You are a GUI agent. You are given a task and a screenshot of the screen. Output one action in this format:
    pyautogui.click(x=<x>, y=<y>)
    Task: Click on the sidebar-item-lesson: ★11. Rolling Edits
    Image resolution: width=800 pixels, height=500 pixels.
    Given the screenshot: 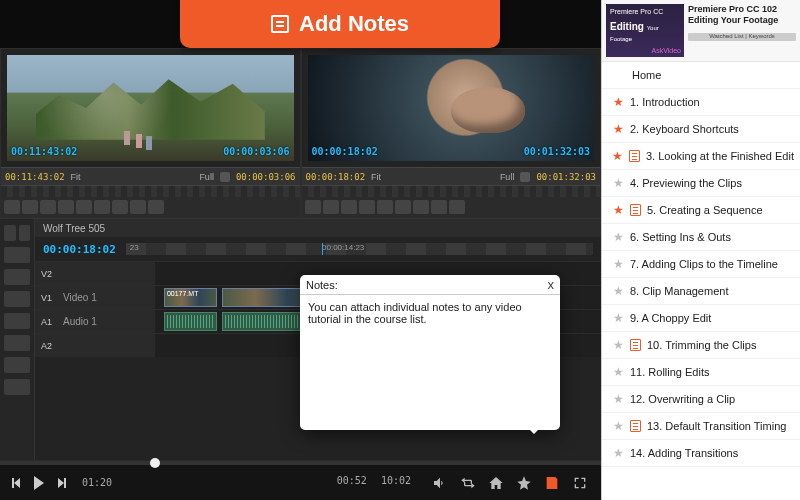 What is the action you would take?
    pyautogui.click(x=701, y=372)
    